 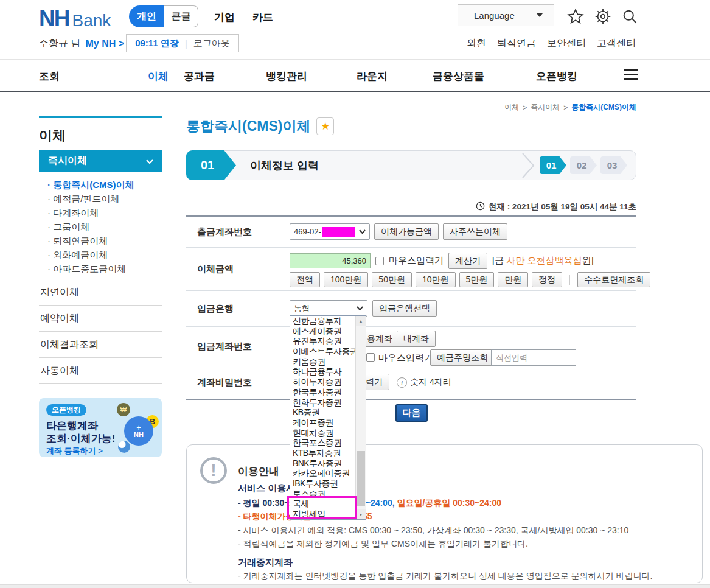 I want to click on amount-100k-button: 10만원, so click(x=436, y=280).